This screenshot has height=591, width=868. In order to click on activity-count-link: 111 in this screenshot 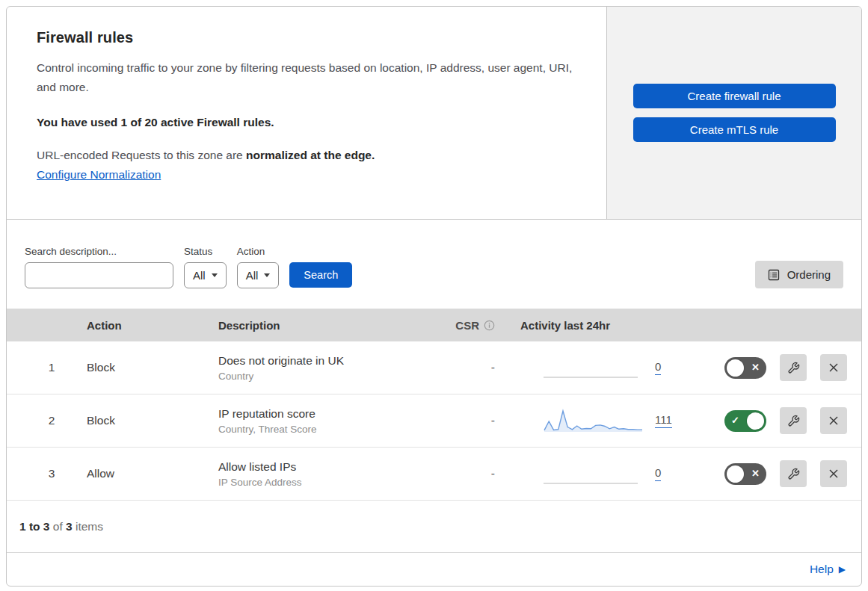, I will do `click(664, 421)`.